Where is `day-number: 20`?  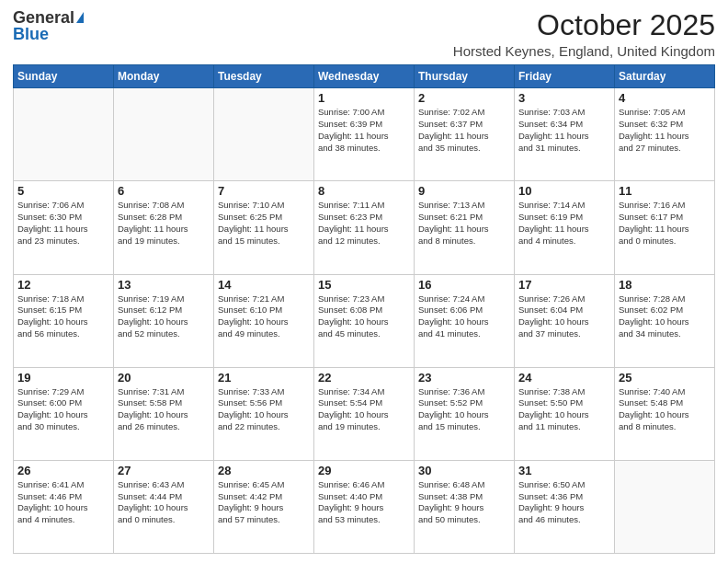 day-number: 20 is located at coordinates (164, 377).